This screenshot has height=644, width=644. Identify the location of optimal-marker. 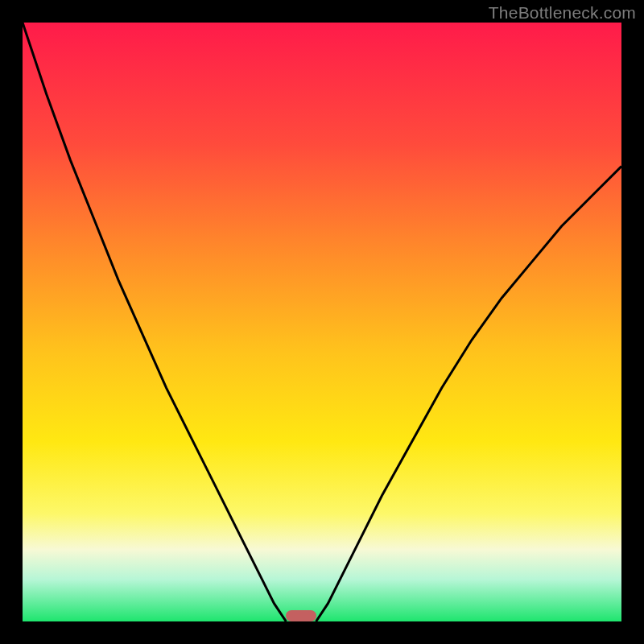
(301, 616).